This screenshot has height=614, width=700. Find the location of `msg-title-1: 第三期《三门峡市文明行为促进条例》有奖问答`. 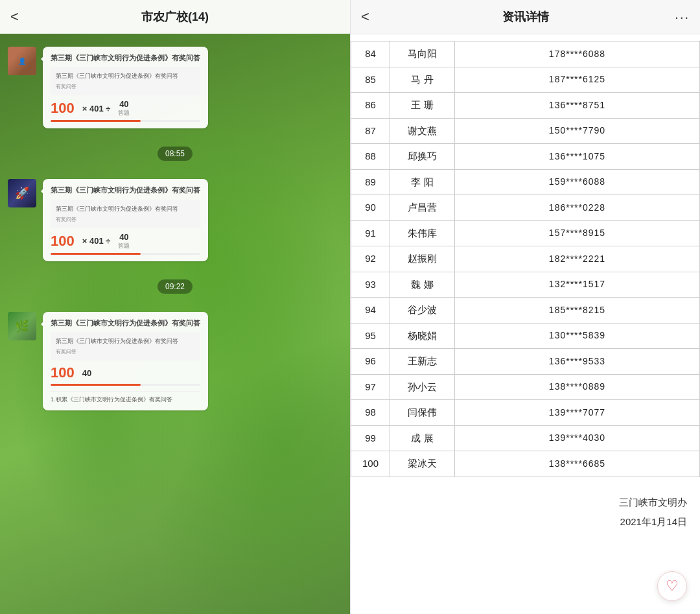

msg-title-1: 第三期《三门峡市文明行为促进条例》有奖问答 is located at coordinates (126, 58).